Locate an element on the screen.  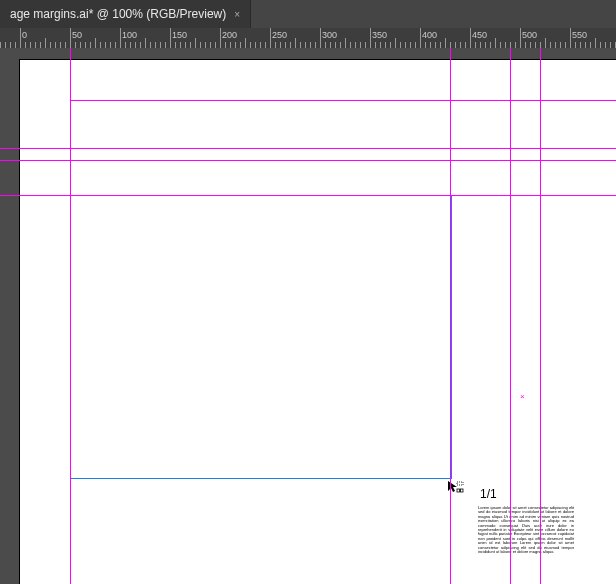
ruler-label: 50 is located at coordinates (77, 35).